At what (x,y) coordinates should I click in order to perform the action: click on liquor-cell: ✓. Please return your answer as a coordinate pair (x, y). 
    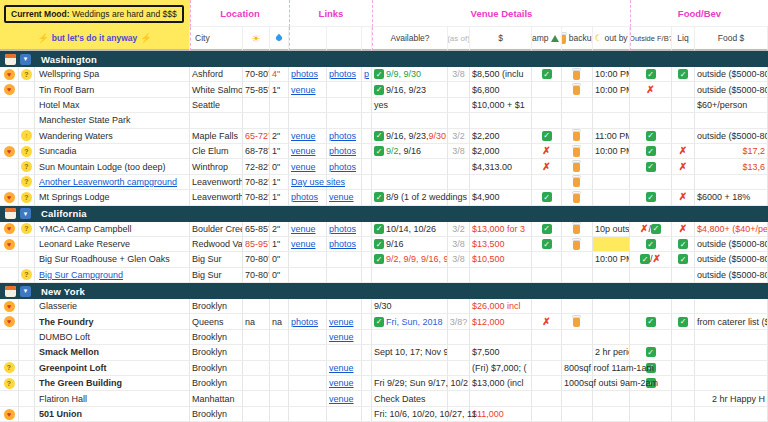
    Looking at the image, I should click on (684, 244).